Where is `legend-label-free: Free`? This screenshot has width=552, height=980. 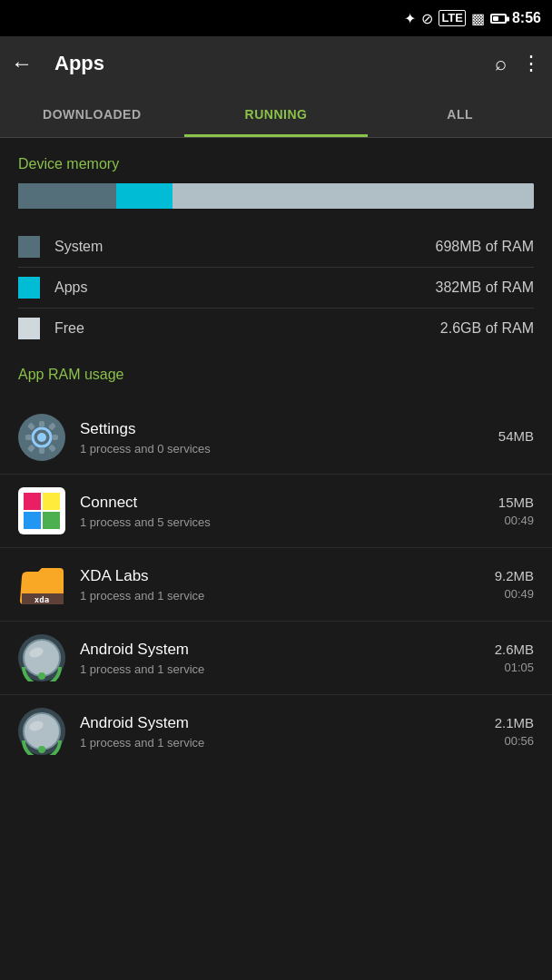
legend-label-free: Free is located at coordinates (247, 328).